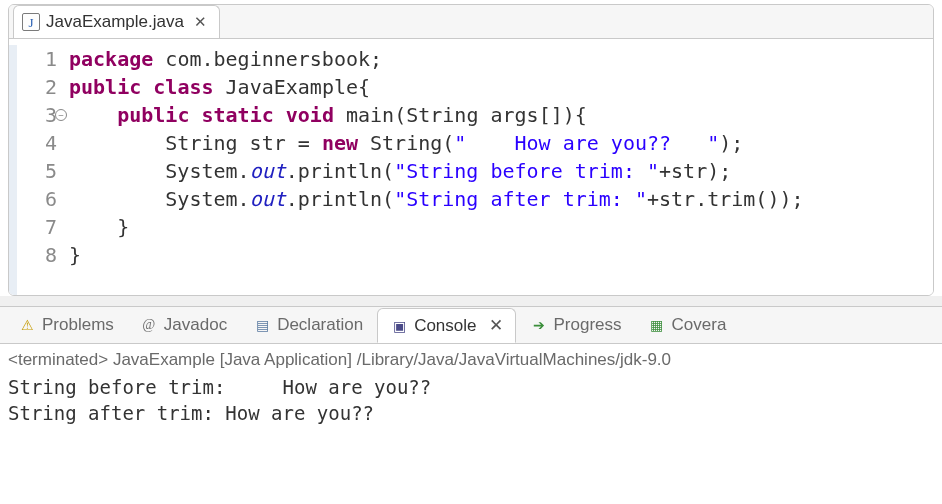  I want to click on line-number: 8, so click(33, 255).